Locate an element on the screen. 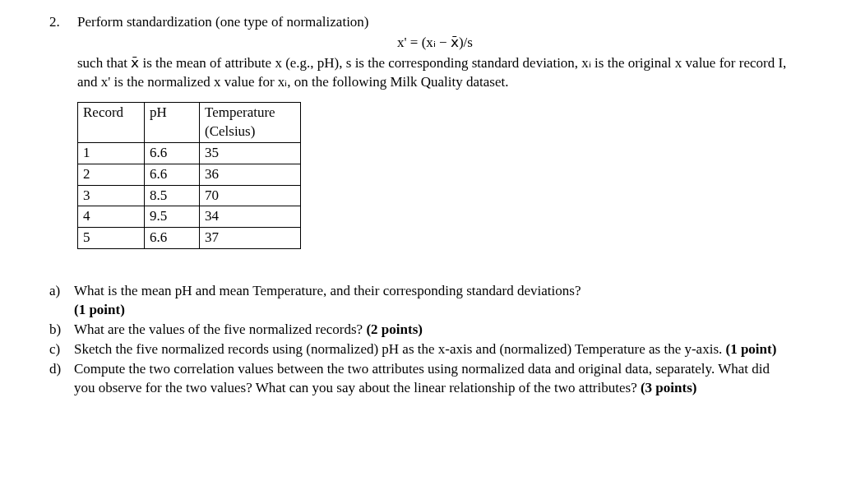  intro-line-2: such that x̄ is the mean of attribute x … is located at coordinates (435, 73).